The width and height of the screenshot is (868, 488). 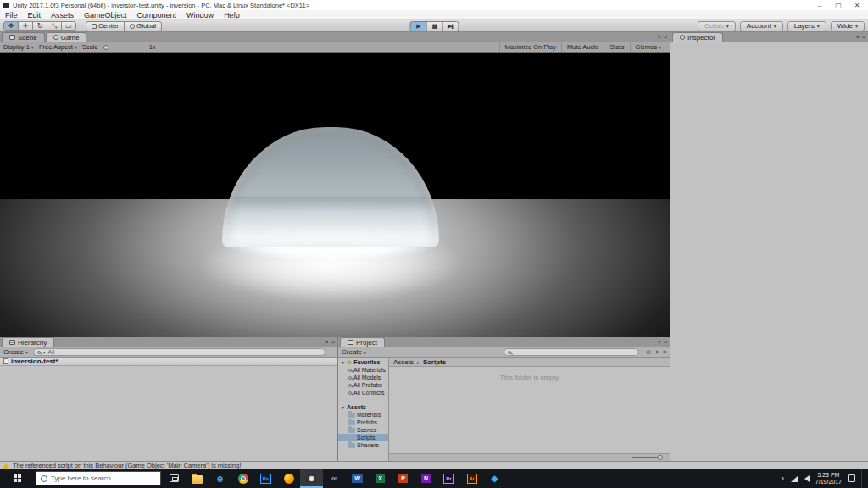 I want to click on menu-help: Help, so click(x=232, y=15).